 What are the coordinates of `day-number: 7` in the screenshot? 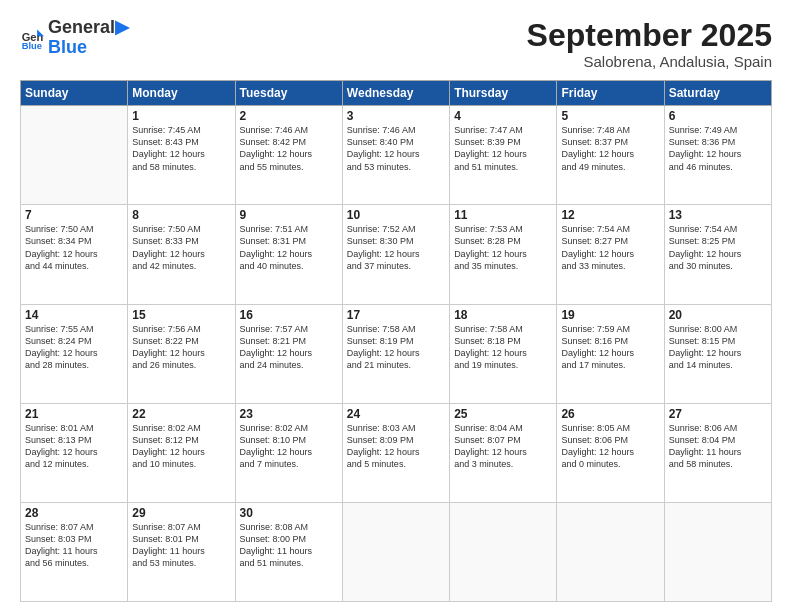 It's located at (74, 215).